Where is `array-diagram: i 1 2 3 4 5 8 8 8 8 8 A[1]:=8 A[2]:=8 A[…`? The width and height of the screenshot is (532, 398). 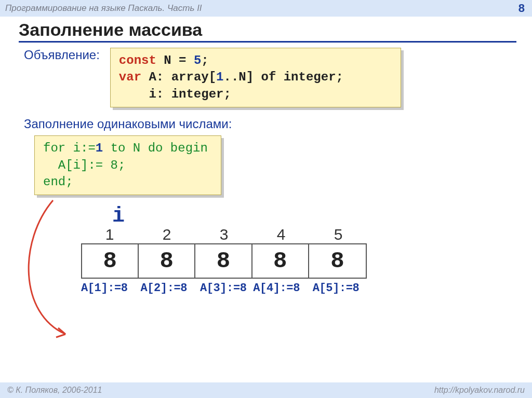
array-diagram: i 1 2 3 4 5 8 8 8 8 8 A[1]:=8 A[2]:=8 A[… is located at coordinates (242, 250).